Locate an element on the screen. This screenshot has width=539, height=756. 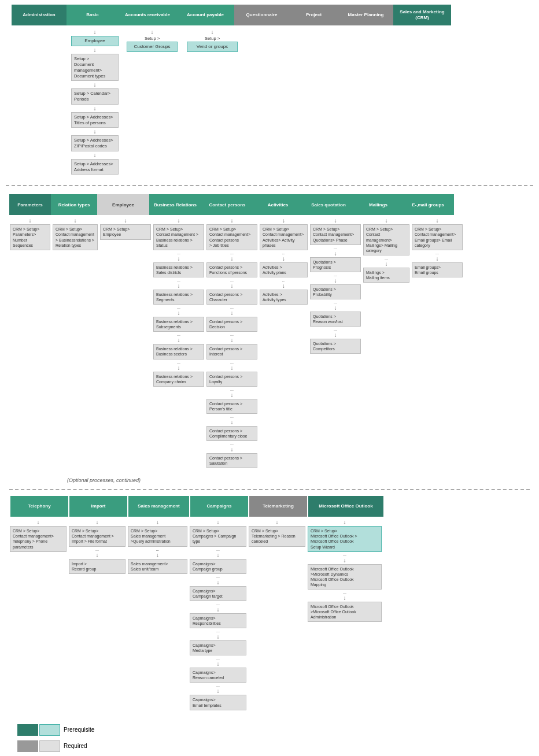
header-activities: Activities is located at coordinates (278, 205).